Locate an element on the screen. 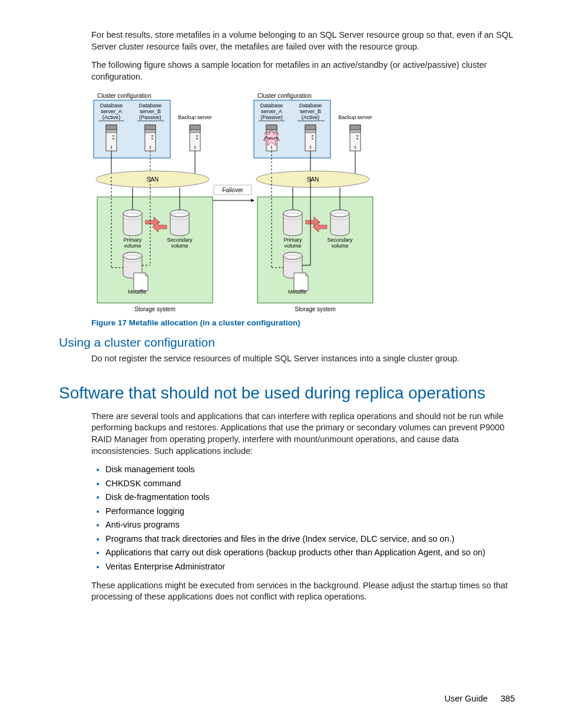 The image size is (562, 728). list-item: Performance logging is located at coordinates (310, 512).